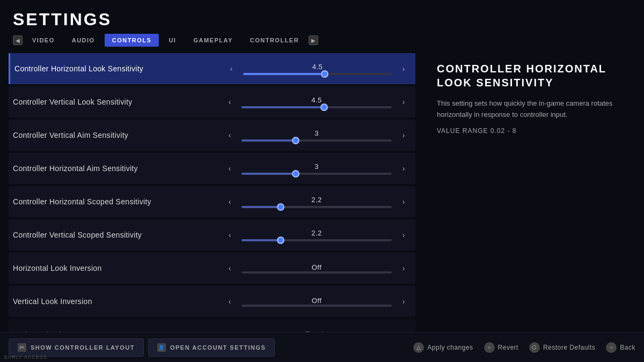 This screenshot has width=644, height=362. I want to click on slider-track-ctrl-vert-look, so click(317, 107).